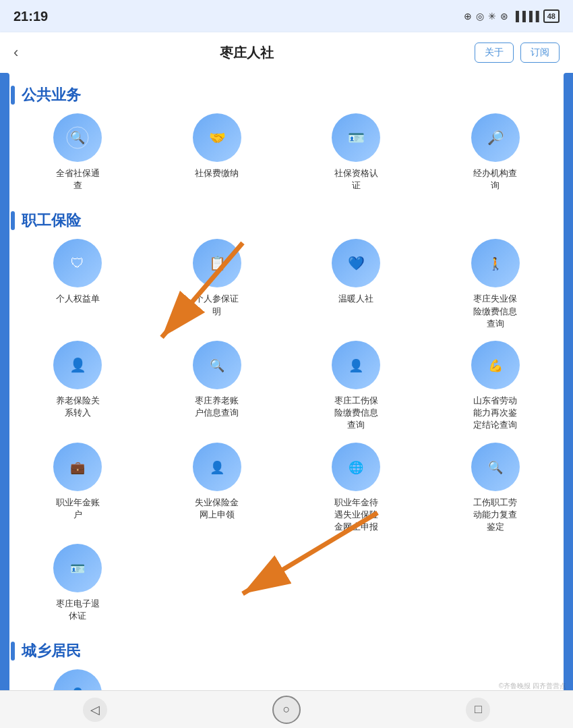  Describe the element at coordinates (78, 610) in the screenshot. I see `retirement-cert-label: 枣庄电子退休证` at that location.